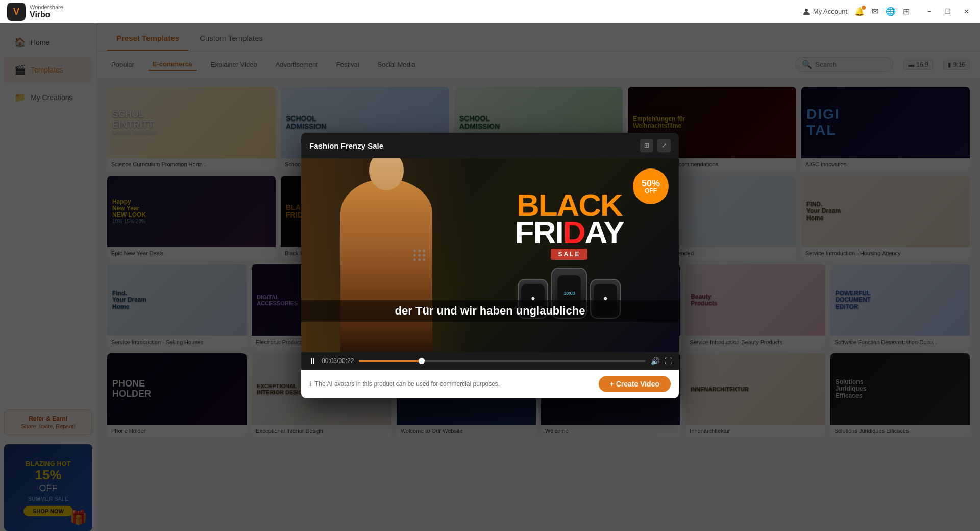  I want to click on brand-name: Wondershare, so click(46, 7).